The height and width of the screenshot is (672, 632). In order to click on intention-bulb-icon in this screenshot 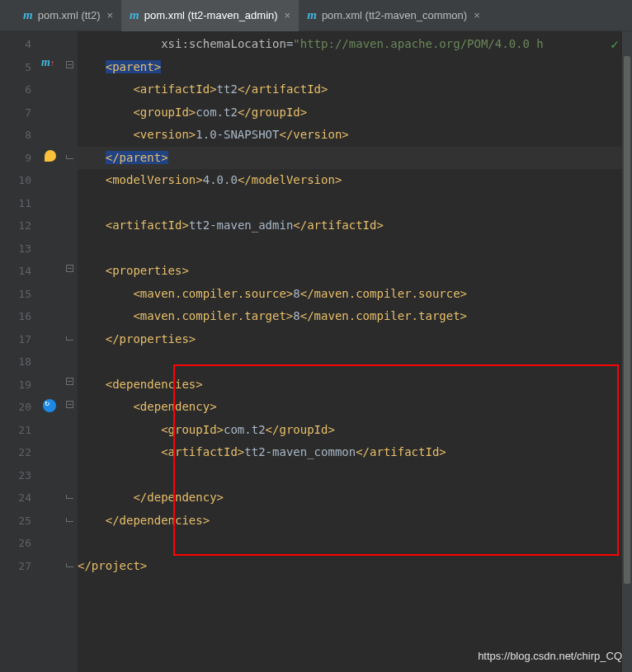, I will do `click(50, 156)`.